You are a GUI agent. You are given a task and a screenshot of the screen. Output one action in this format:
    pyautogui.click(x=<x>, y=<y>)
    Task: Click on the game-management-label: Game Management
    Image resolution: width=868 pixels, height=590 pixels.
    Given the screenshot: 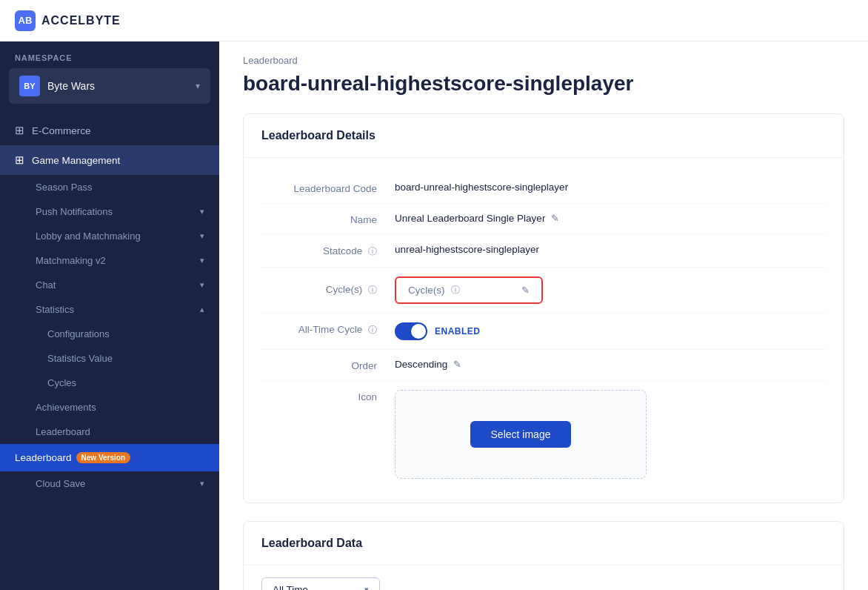 What is the action you would take?
    pyautogui.click(x=118, y=160)
    